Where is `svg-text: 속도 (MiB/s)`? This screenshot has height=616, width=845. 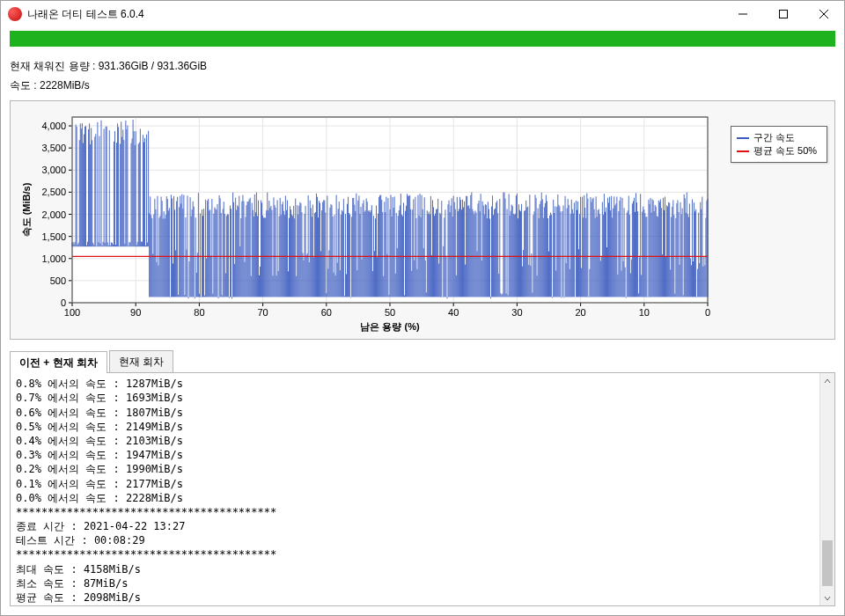 svg-text: 속도 (MiB/s) is located at coordinates (26, 209).